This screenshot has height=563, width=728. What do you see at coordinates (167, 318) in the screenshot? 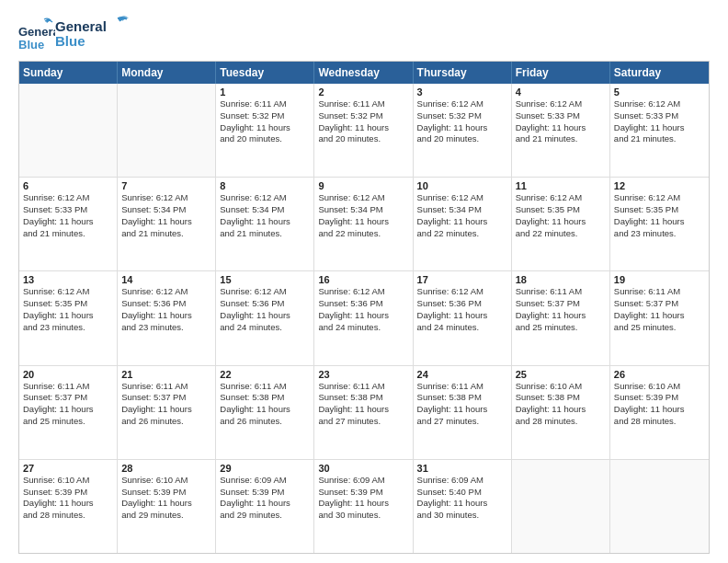
I see `calendar-cell: 14Sunrise: 6:12 AMSunset: 5:36 PMDayligh…` at bounding box center [167, 318].